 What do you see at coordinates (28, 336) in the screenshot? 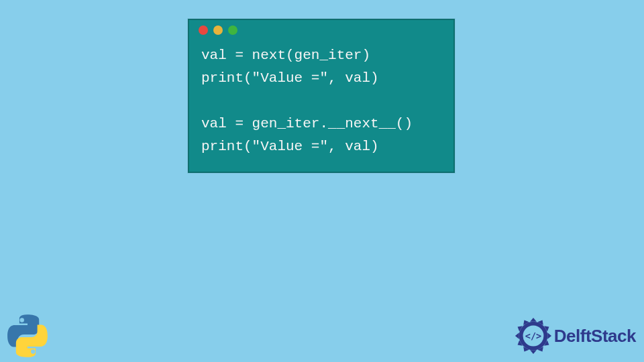
I see `python-logo-icon` at bounding box center [28, 336].